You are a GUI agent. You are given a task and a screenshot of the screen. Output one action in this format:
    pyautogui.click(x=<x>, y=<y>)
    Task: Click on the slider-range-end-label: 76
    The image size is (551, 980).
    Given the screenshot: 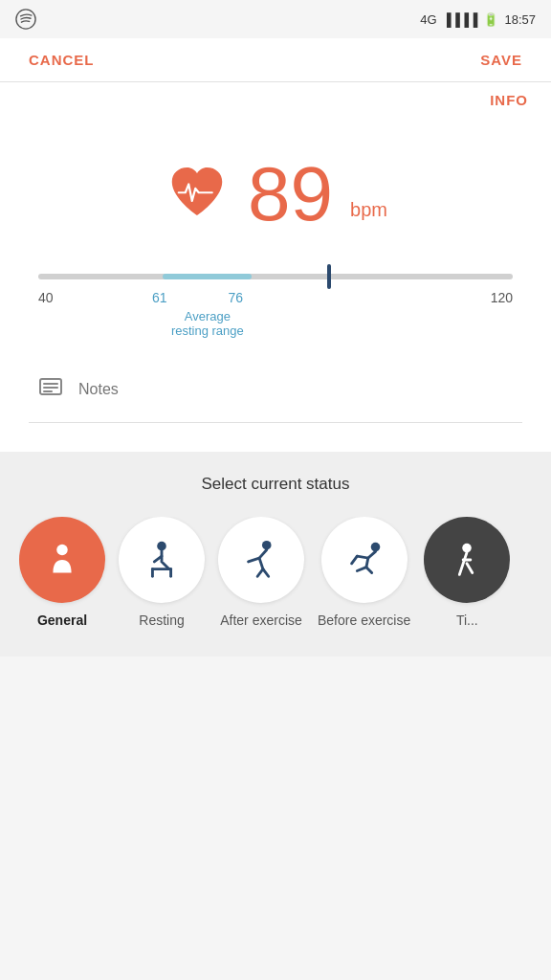 What is the action you would take?
    pyautogui.click(x=235, y=298)
    